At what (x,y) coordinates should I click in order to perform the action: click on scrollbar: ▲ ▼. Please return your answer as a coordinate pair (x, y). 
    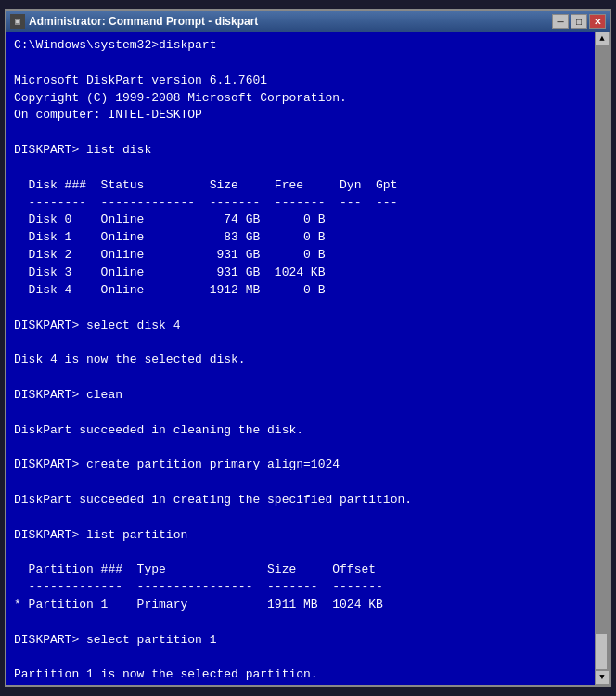
    Looking at the image, I should click on (602, 358).